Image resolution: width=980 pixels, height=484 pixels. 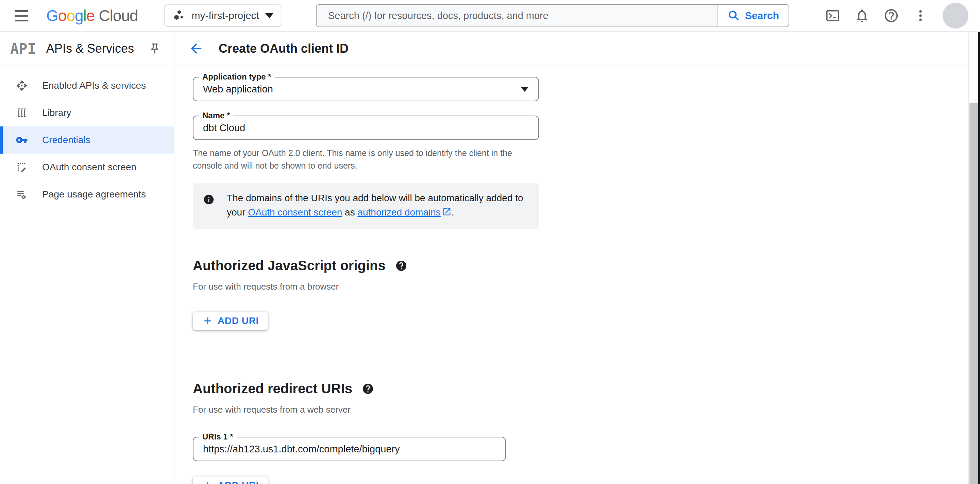 What do you see at coordinates (366, 206) in the screenshot?
I see `info-banner: The domains of the URIs you add below wi…` at bounding box center [366, 206].